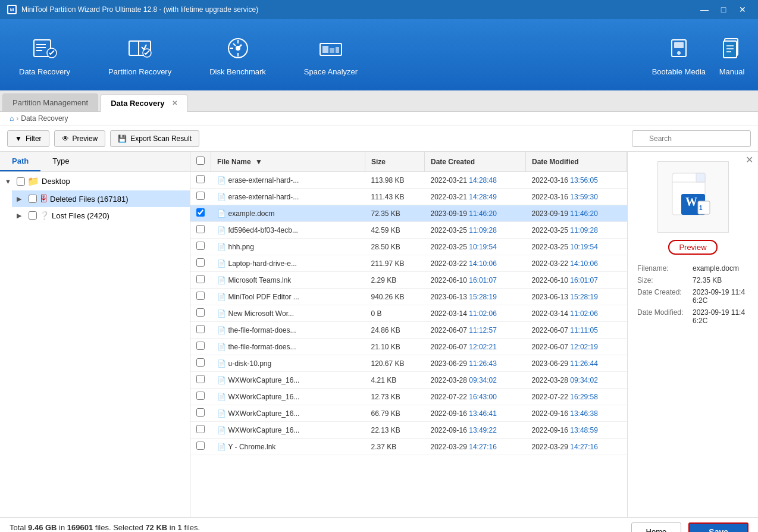 The height and width of the screenshot is (532, 758). What do you see at coordinates (20, 162) in the screenshot?
I see `path-tab: Path` at bounding box center [20, 162].